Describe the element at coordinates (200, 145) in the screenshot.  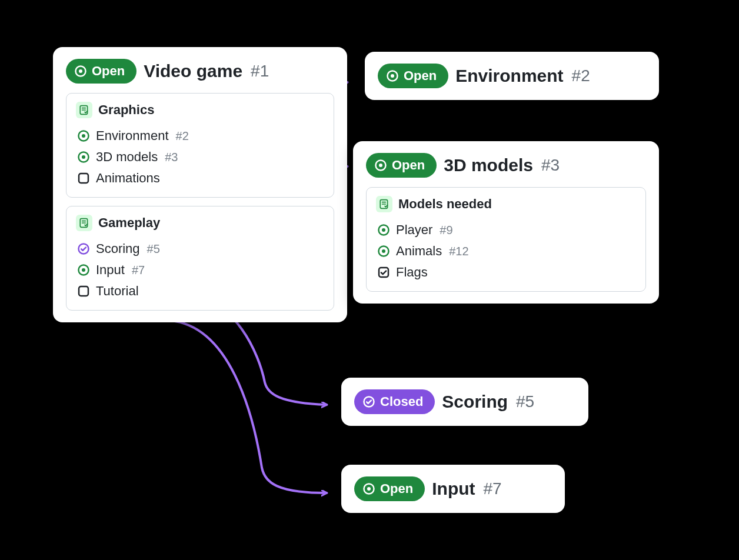
I see `tasklist-graphics: Graphics Environment #2 3D models #3 Ani…` at that location.